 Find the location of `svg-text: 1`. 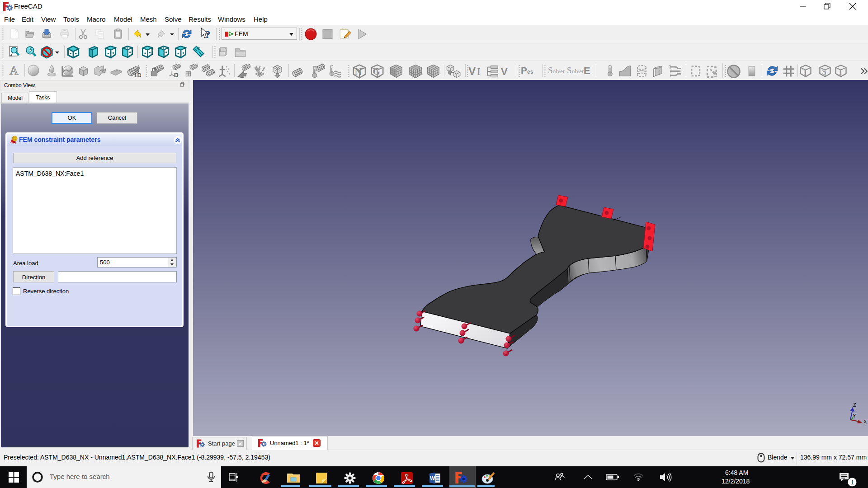

svg-text: 1 is located at coordinates (853, 483).